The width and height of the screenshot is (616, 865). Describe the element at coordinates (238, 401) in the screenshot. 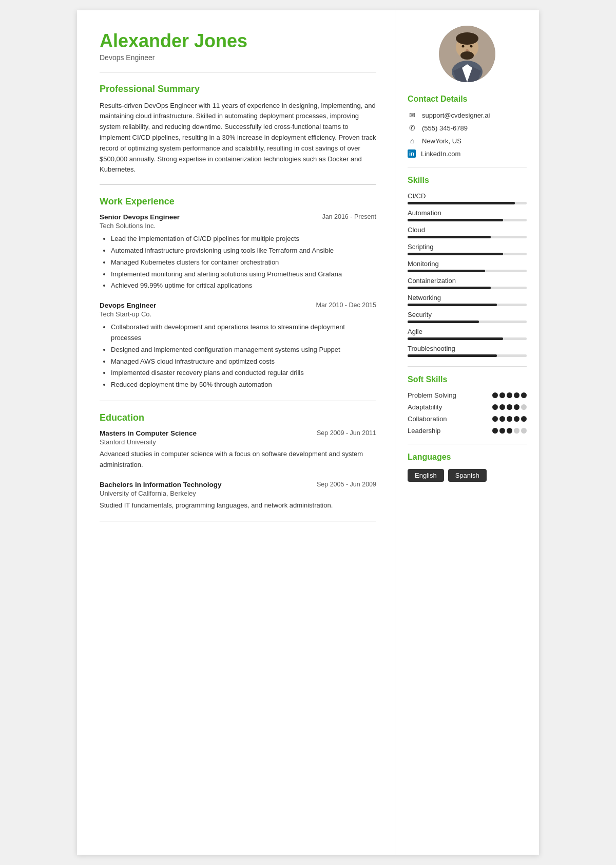

I see `divider-edu` at that location.